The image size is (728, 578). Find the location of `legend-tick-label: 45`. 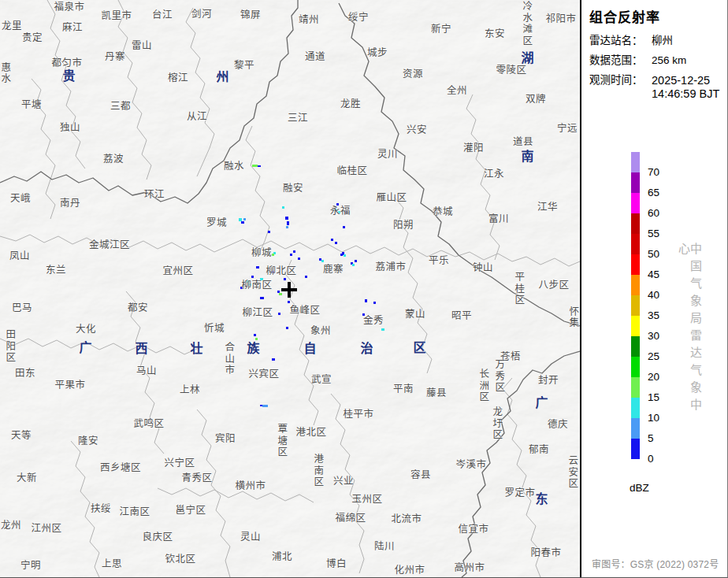

legend-tick-label: 45 is located at coordinates (659, 275).